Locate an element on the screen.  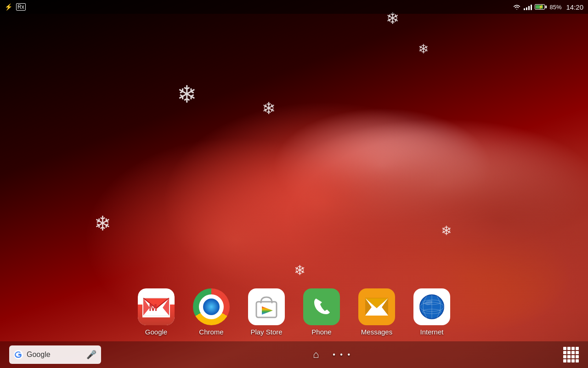
app-google: M Google is located at coordinates (156, 312).